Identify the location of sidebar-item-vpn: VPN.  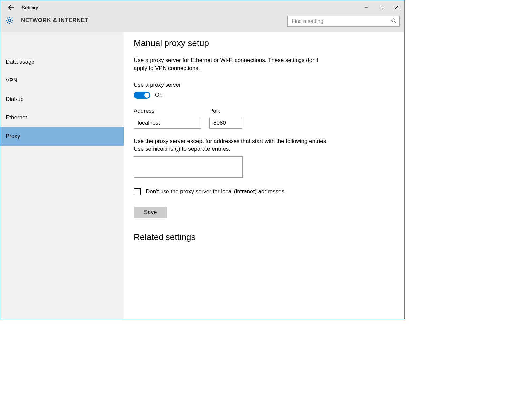
(62, 81).